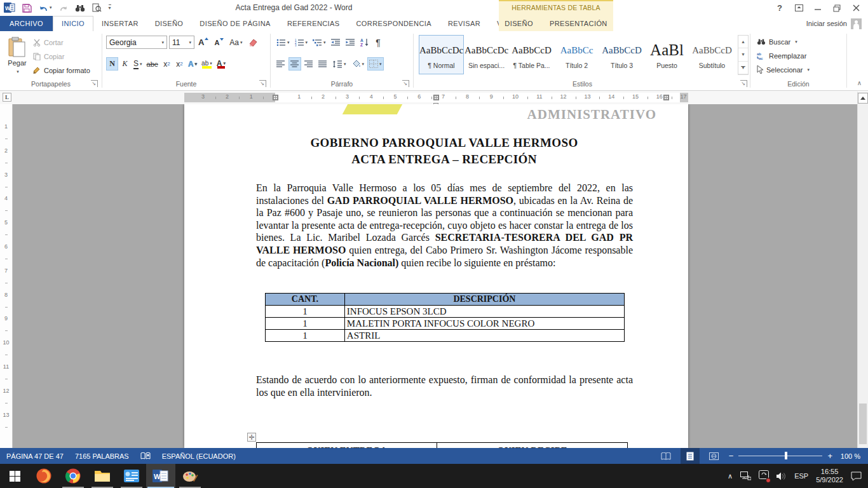  Describe the element at coordinates (295, 64) in the screenshot. I see `align-center-button` at that location.